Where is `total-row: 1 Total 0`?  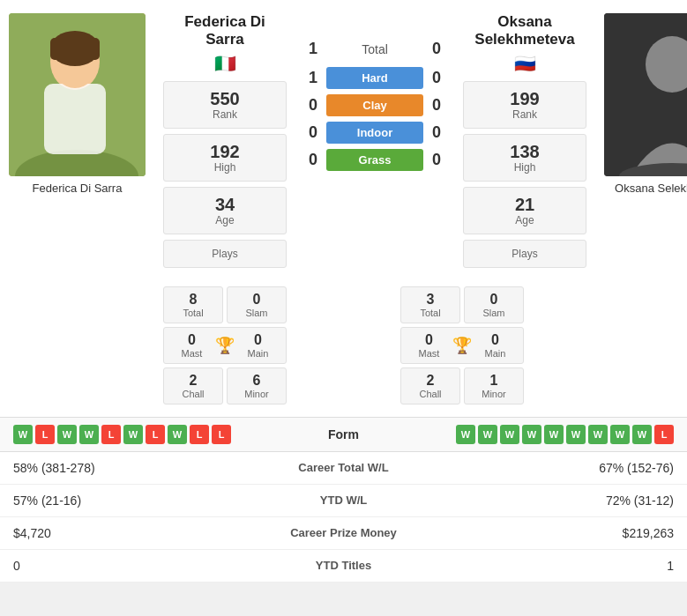 total-row: 1 Total 0 is located at coordinates (375, 49).